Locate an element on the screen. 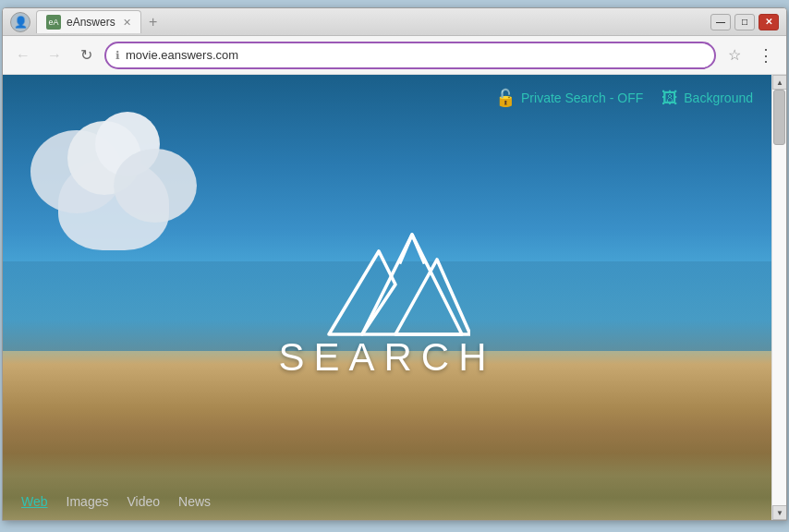 Image resolution: width=789 pixels, height=532 pixels. close-button: ✕ is located at coordinates (769, 22).